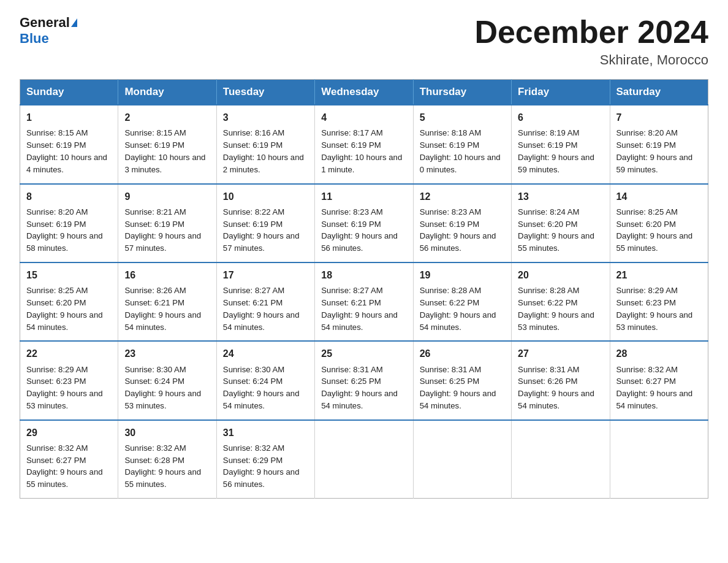  Describe the element at coordinates (462, 144) in the screenshot. I see `calendar-cell: 5Sunrise: 8:18 AMSunset: 6:19 PMDaylight…` at that location.